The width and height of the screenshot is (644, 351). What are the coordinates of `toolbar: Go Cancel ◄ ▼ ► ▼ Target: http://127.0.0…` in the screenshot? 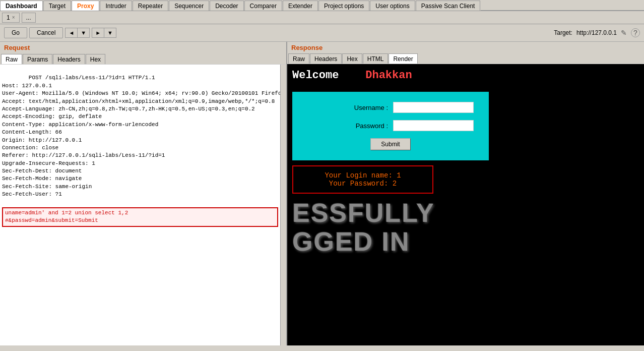 It's located at (322, 33).